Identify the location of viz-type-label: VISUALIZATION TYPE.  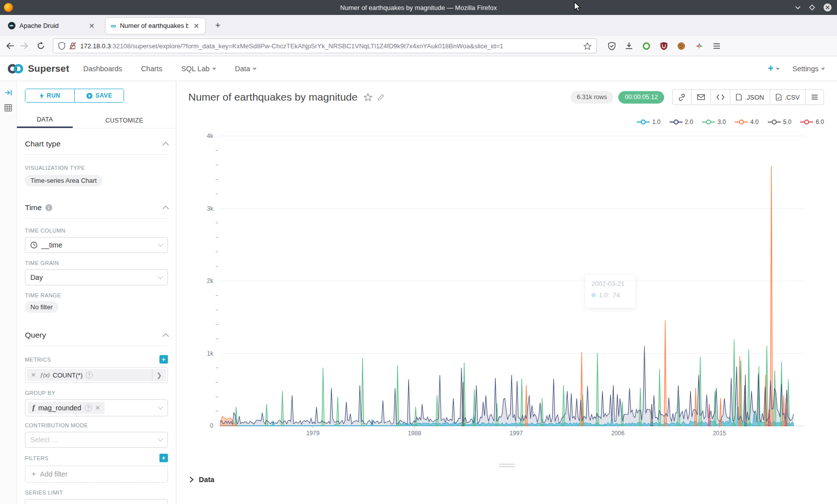
(97, 168).